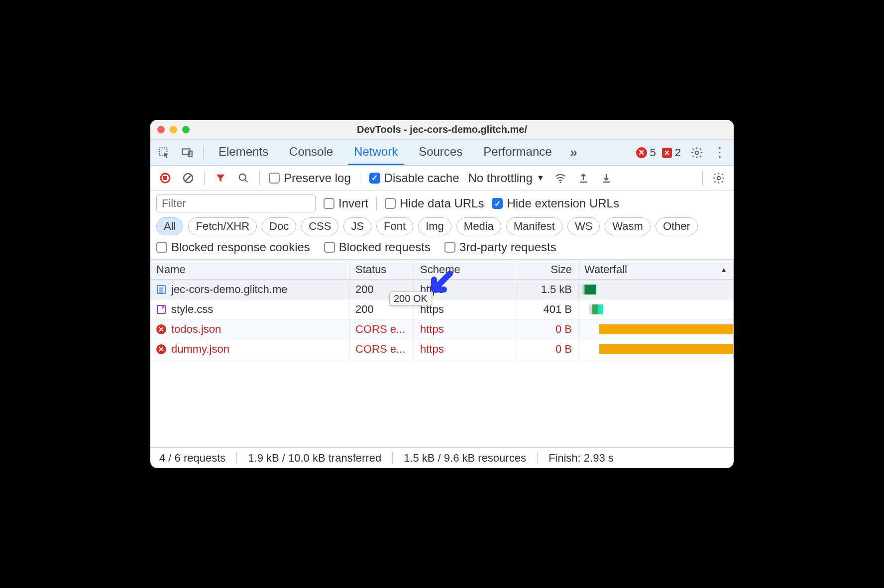 This screenshot has width=884, height=588. I want to click on status-resources: 1.5 kB / 9.6 kB resources, so click(465, 458).